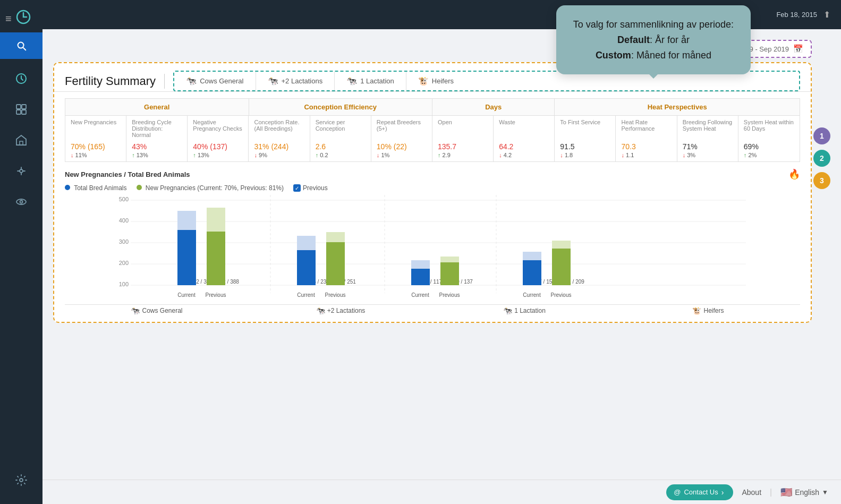 Image resolution: width=841 pixels, height=504 pixels. Describe the element at coordinates (585, 147) in the screenshot. I see `stat-value-9: 91.5` at that location.